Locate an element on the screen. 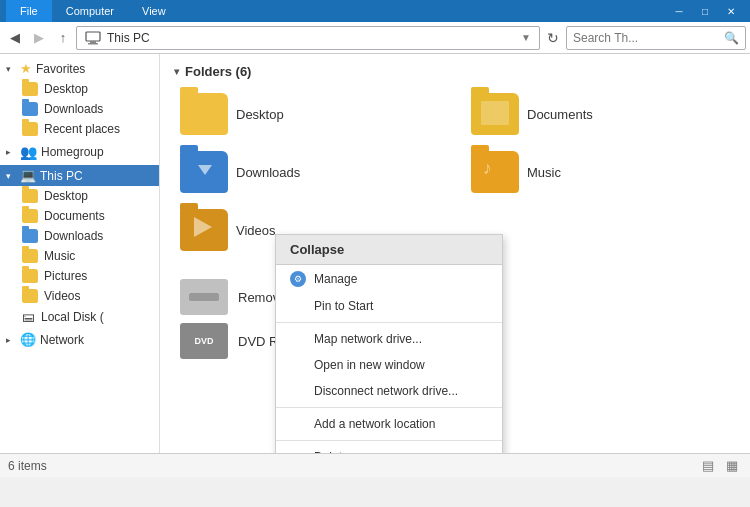  back-button: ◀ is located at coordinates (15, 38).